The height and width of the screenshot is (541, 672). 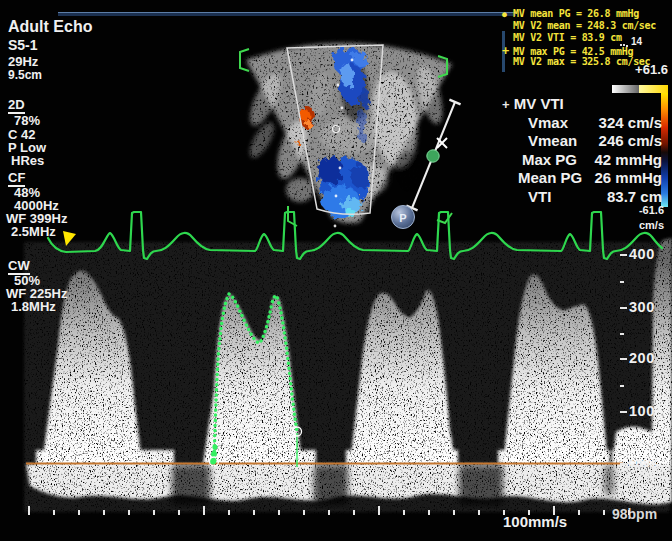 I want to click on axis-label-300: 300, so click(x=642, y=307).